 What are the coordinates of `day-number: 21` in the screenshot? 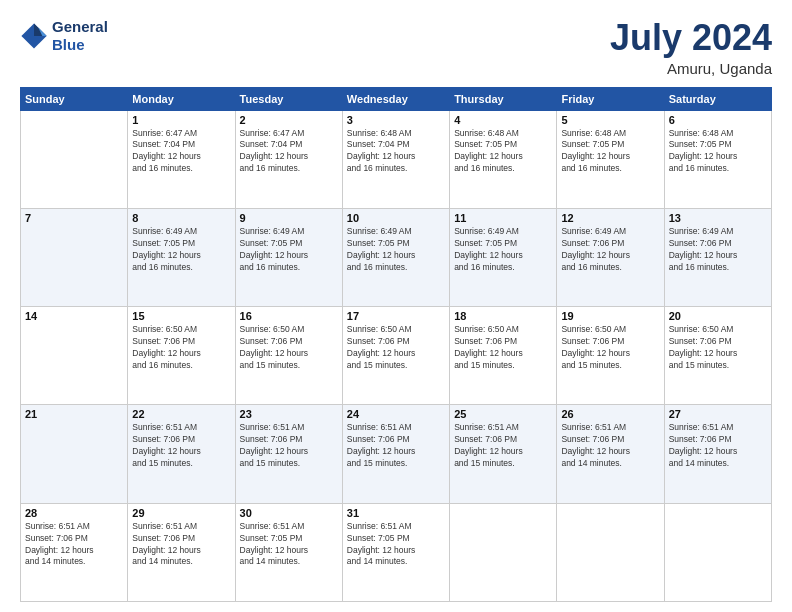 It's located at (74, 414).